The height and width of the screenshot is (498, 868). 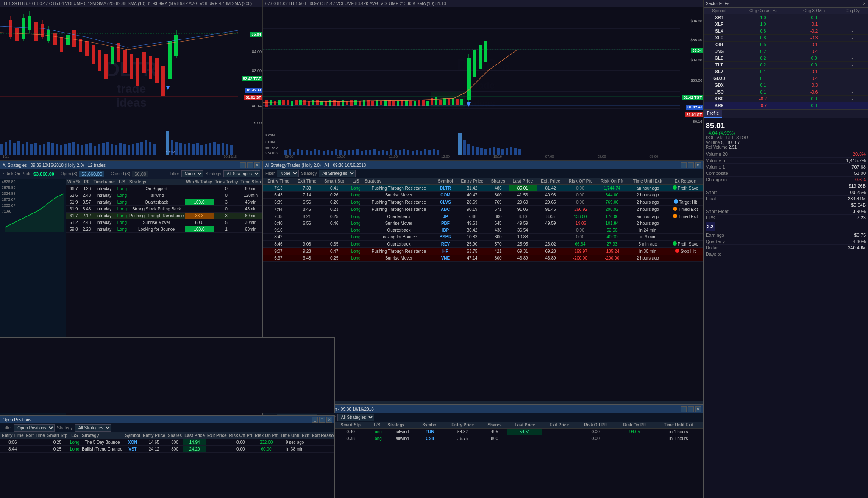 I want to click on st-risk-on: -200.00, so click(x=612, y=258).